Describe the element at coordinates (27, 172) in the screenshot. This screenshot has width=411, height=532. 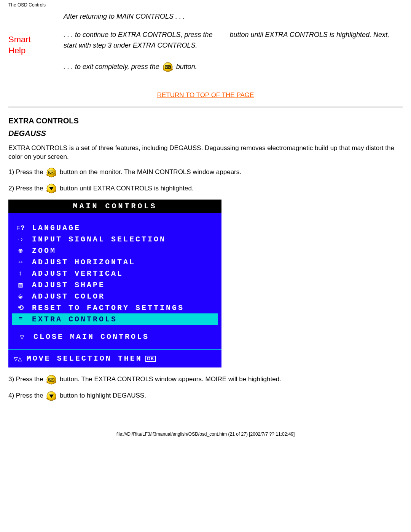
I see `step-1-prefix: 1) Press the` at that location.